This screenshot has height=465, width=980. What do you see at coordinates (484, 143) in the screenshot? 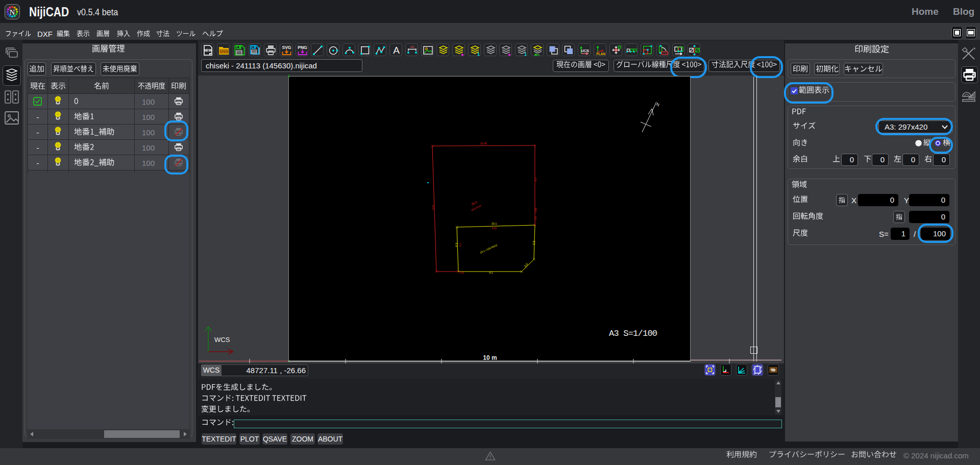
I see `svg-text: 10.35` at bounding box center [484, 143].